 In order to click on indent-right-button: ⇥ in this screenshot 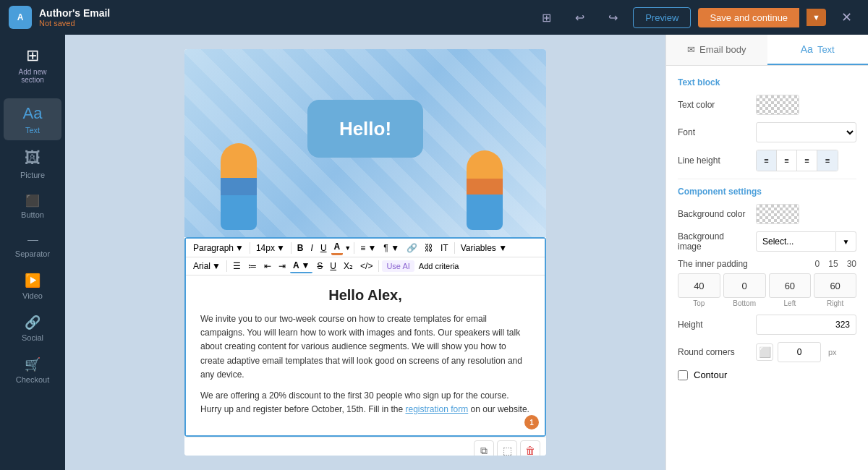, I will do `click(282, 266)`.